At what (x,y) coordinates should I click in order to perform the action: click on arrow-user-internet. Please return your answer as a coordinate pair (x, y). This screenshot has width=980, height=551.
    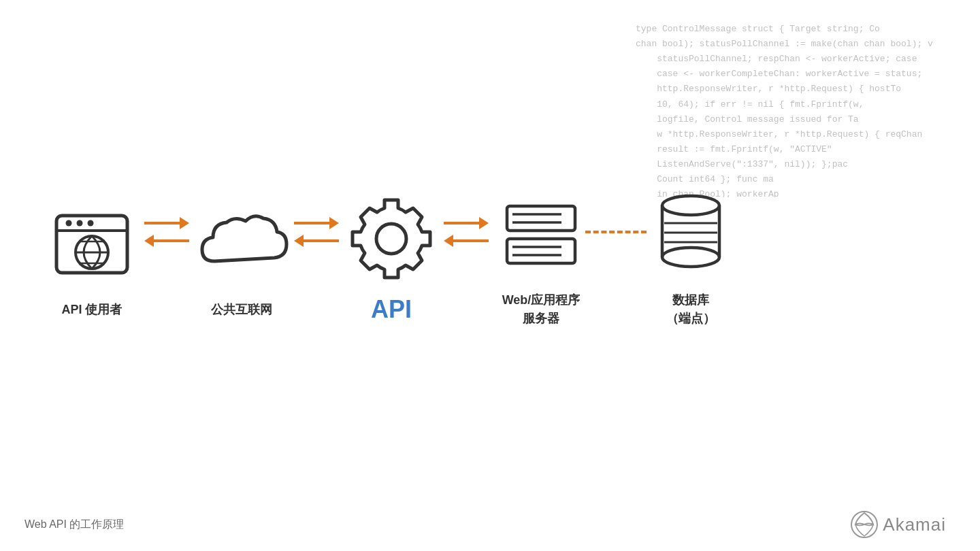
    Looking at the image, I should click on (167, 232).